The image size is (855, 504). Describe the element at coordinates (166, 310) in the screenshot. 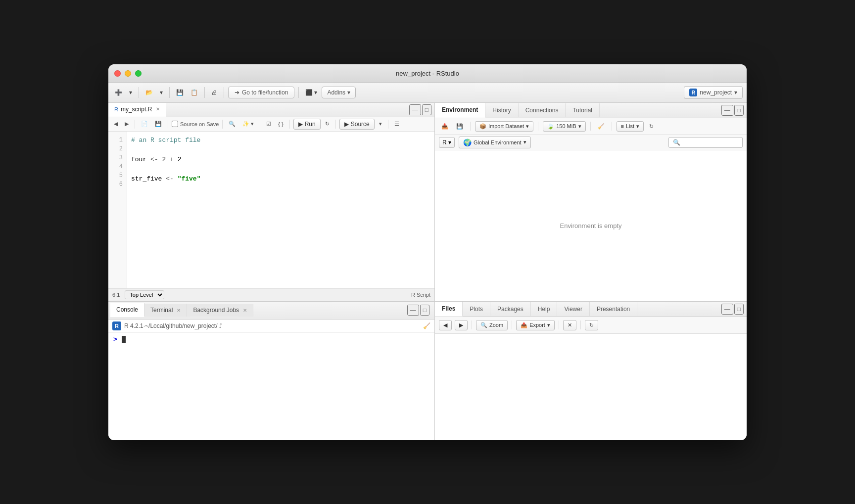

I see `tab-terminal: Terminal ✕` at that location.